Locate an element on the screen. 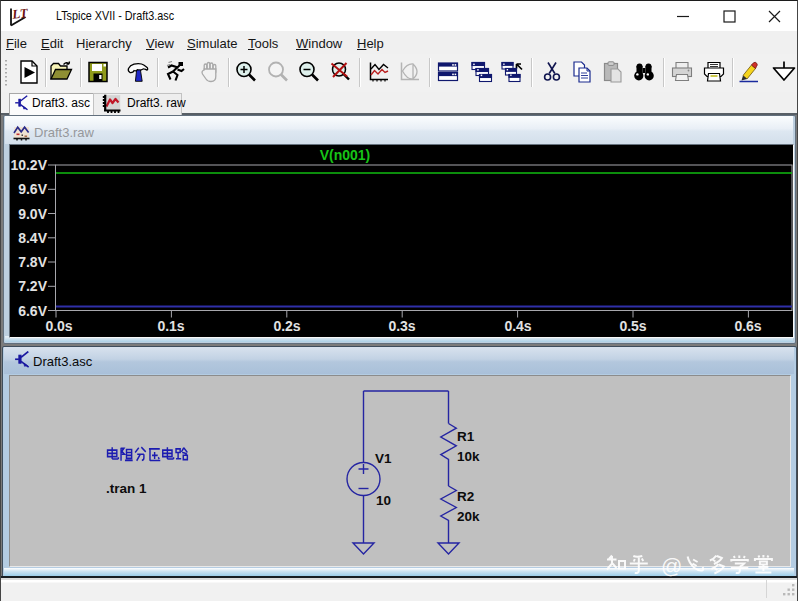 The height and width of the screenshot is (601, 798). svg-text: 10 is located at coordinates (384, 500).